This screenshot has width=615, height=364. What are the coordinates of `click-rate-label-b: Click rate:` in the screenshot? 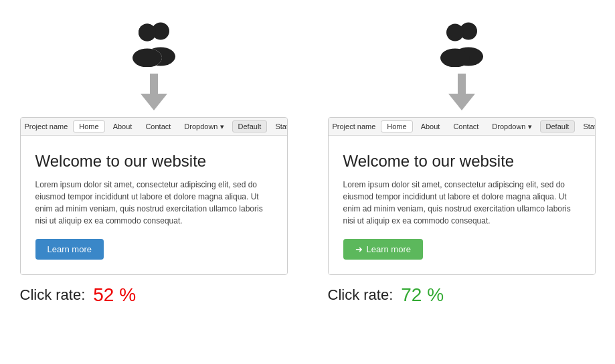 It's located at (361, 295).